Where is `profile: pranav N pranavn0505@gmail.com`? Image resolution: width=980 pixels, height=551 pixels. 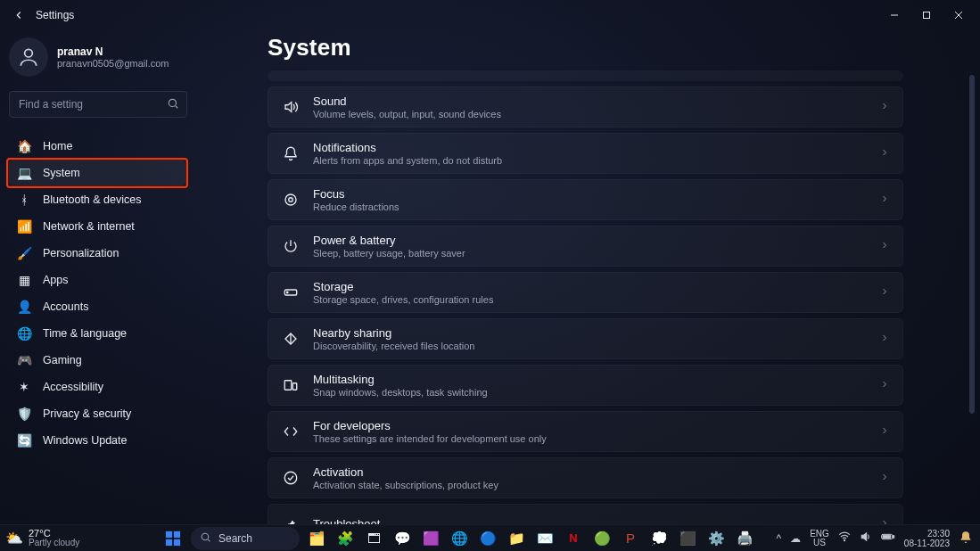 profile: pranav N pranavn0505@gmail.com is located at coordinates (103, 57).